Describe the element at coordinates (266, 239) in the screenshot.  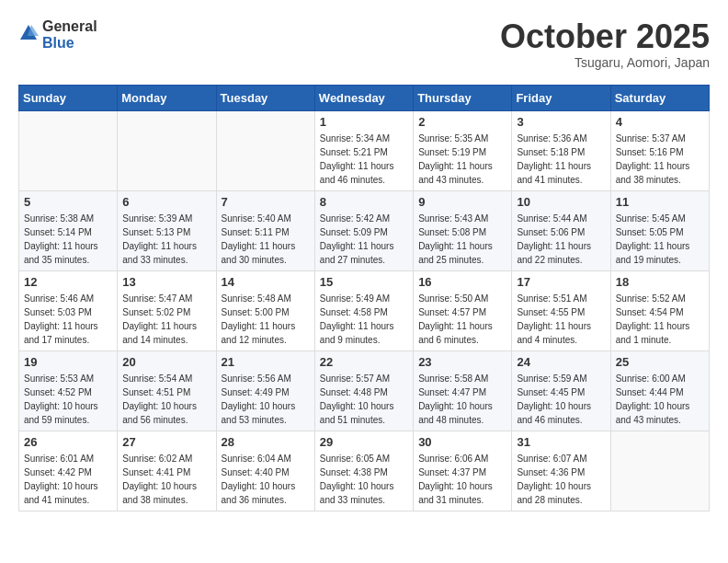
I see `day-info: Sunrise: 5:40 AM Sunset: 5:11 PM Dayligh…` at that location.